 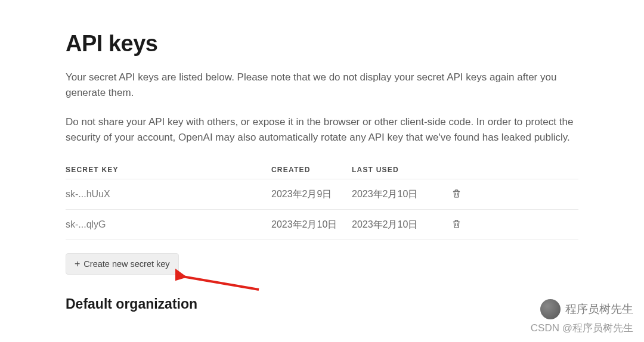 What do you see at coordinates (168, 194) in the screenshot?
I see `cell-secret-key: sk-...hUuX` at bounding box center [168, 194].